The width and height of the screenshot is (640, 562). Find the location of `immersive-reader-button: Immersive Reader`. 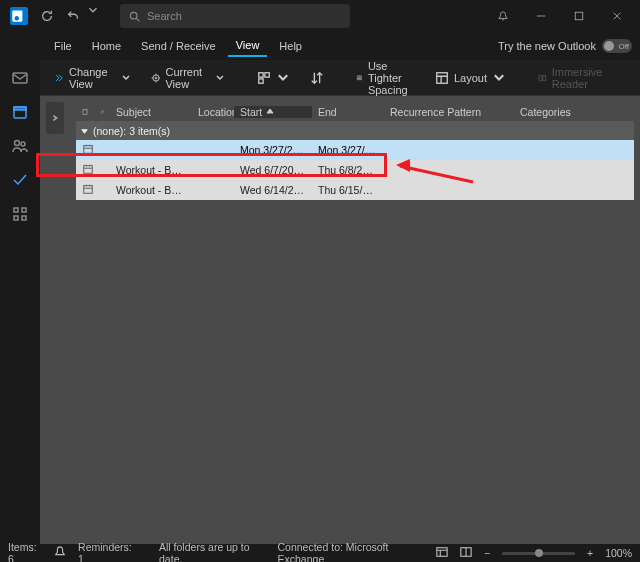

immersive-reader-button: Immersive Reader is located at coordinates (573, 78).